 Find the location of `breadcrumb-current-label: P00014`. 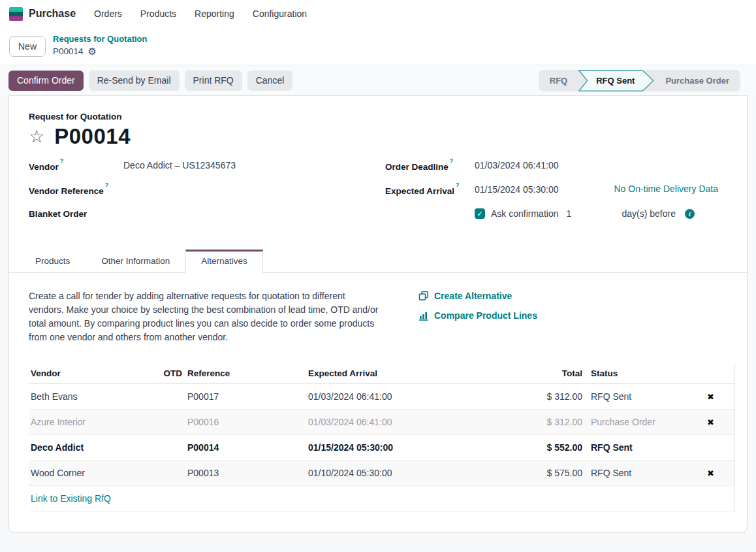

breadcrumb-current-label: P00014 is located at coordinates (68, 52).